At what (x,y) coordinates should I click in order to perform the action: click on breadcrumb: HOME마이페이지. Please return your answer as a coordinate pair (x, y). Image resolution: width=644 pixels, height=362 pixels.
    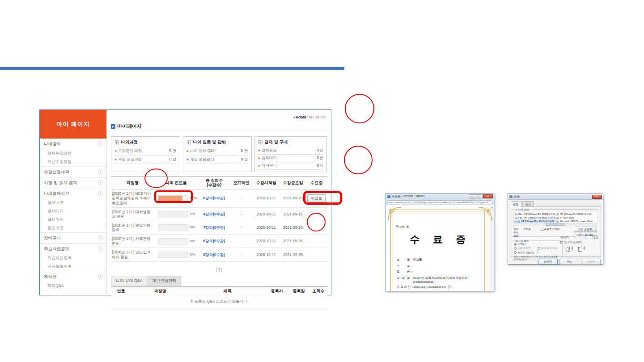
    Looking at the image, I should click on (310, 117).